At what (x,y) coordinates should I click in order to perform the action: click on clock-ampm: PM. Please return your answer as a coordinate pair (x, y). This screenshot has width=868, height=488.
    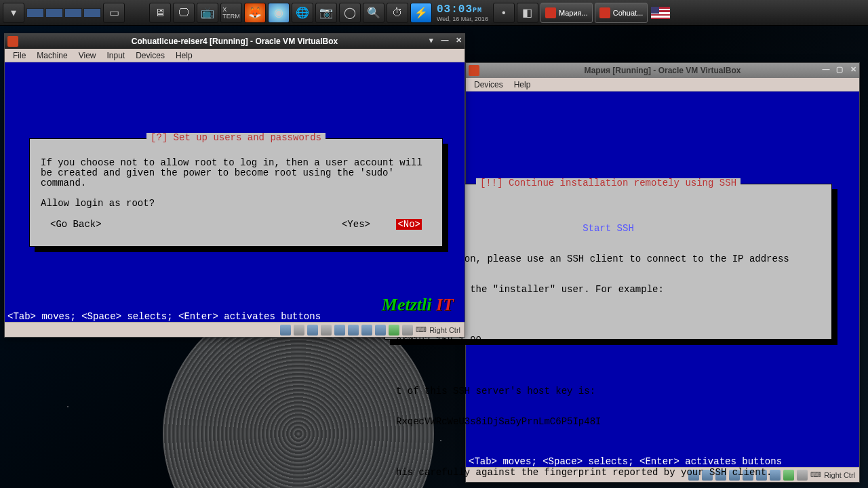
    Looking at the image, I should click on (477, 11).